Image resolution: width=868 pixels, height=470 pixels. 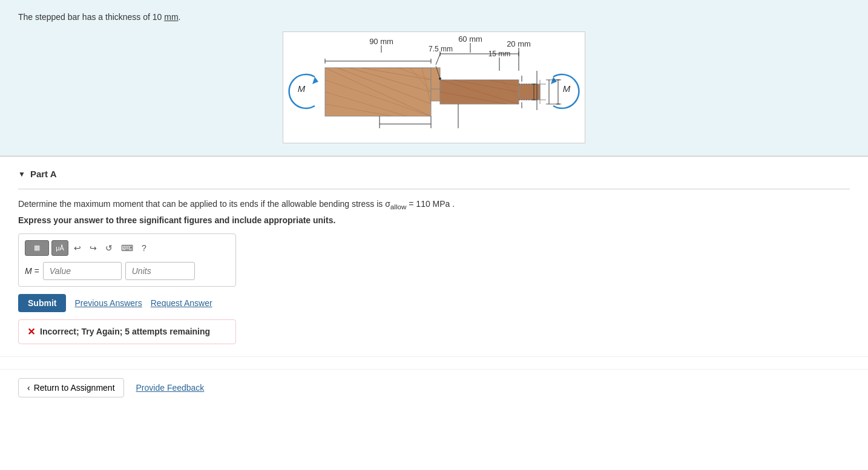 What do you see at coordinates (171, 388) in the screenshot?
I see `provide-feedback-button: Provide Feedback` at bounding box center [171, 388].